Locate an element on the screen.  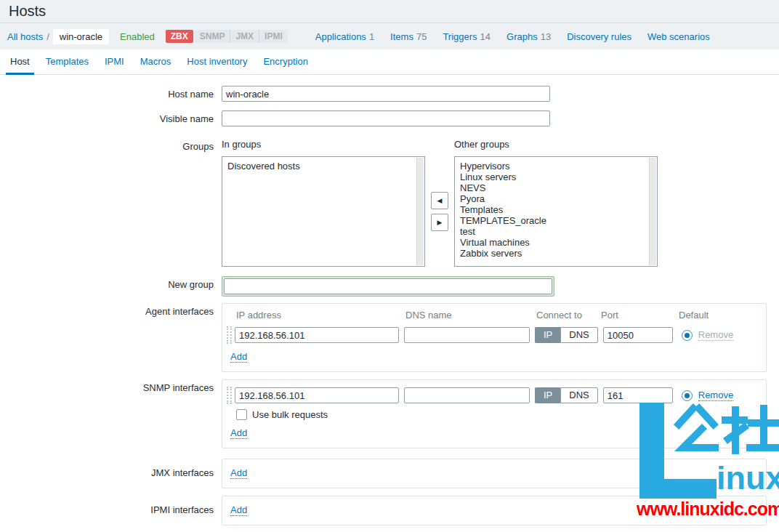
tab-templates: Templates is located at coordinates (67, 63).